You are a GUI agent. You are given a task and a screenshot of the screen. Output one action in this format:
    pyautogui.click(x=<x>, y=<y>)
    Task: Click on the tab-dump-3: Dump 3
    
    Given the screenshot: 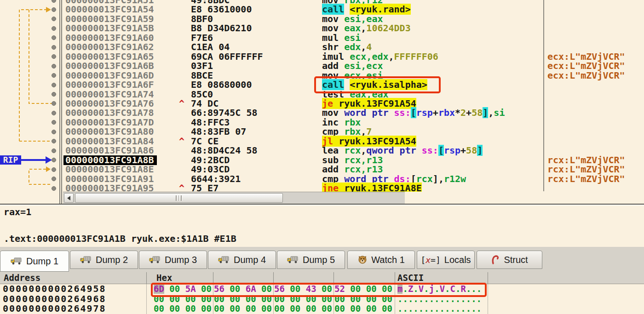 What is the action you would take?
    pyautogui.click(x=173, y=260)
    